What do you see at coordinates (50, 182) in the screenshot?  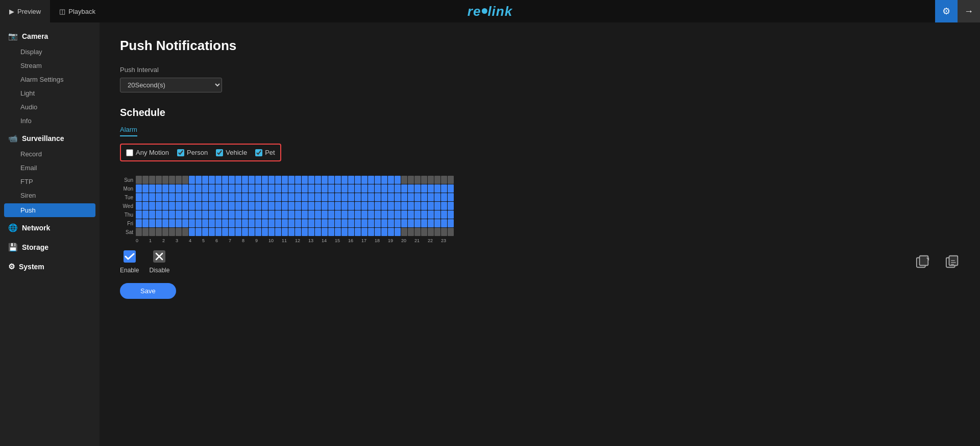 I see `sidebar-item-ftp: FTP` at bounding box center [50, 182].